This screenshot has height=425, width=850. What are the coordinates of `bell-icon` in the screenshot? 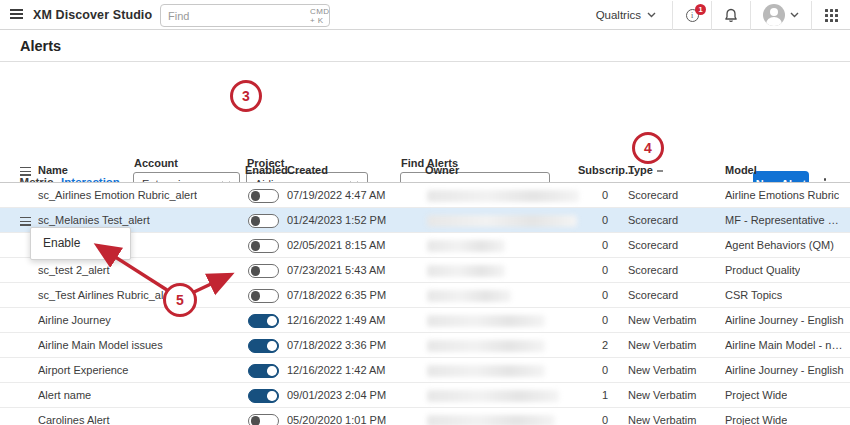 It's located at (731, 16).